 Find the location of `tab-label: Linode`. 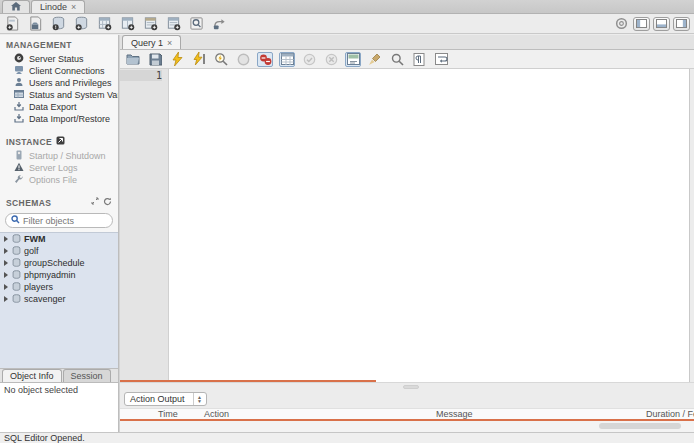

tab-label: Linode is located at coordinates (54, 7).